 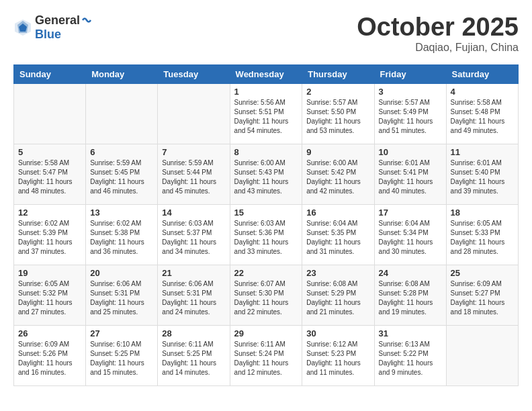 I want to click on logo-text: General Blue, so click(x=63, y=28).